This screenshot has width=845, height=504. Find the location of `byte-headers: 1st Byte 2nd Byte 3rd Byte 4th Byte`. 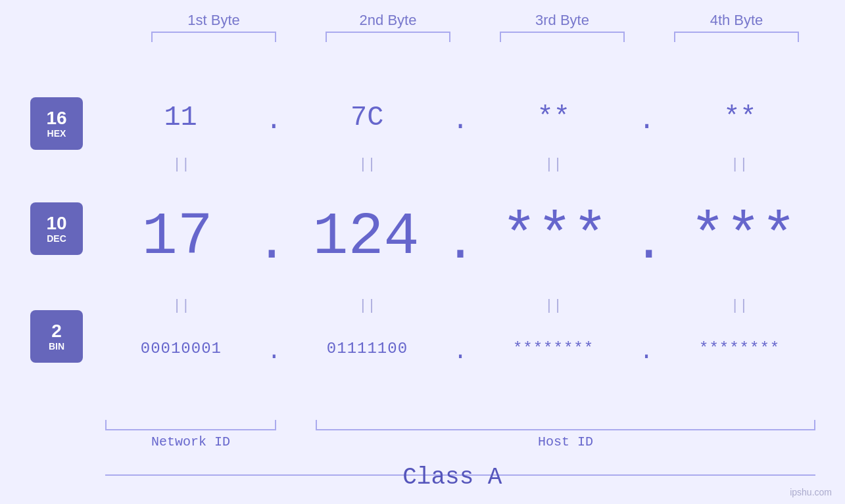

byte-headers: 1st Byte 2nd Byte 3rd Byte 4th Byte is located at coordinates (475, 20).